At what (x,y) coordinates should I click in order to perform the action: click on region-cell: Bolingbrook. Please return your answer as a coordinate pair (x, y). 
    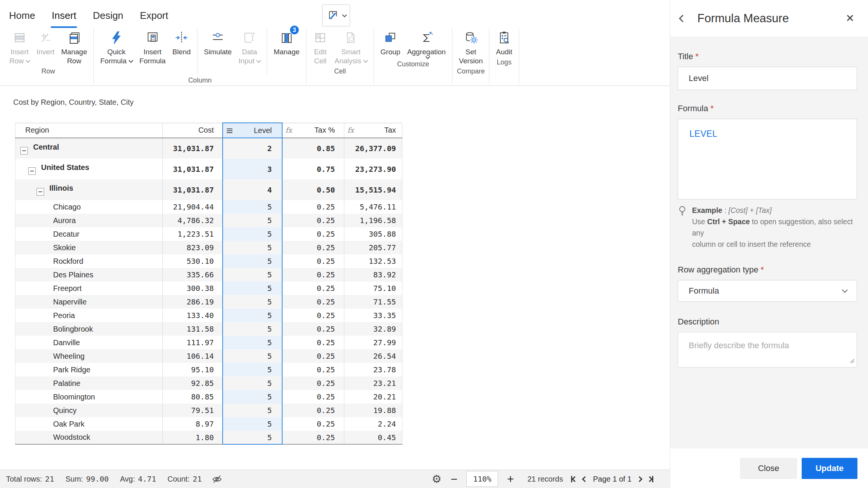
    Looking at the image, I should click on (89, 329).